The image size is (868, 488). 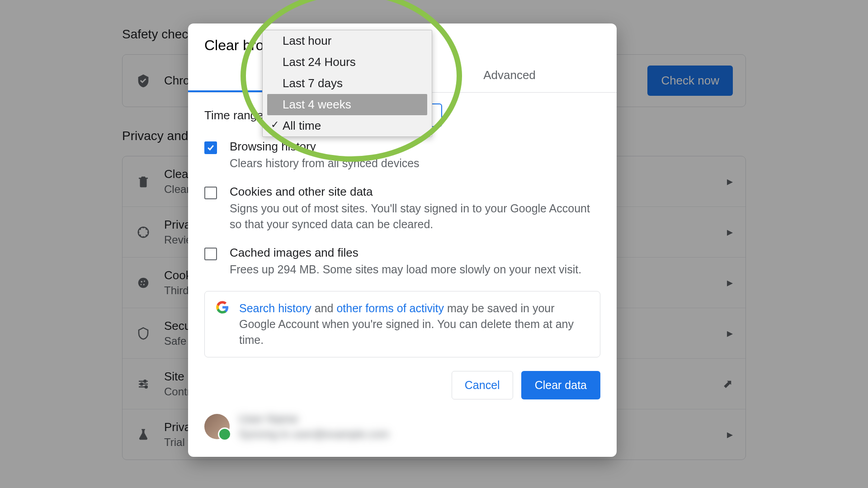 What do you see at coordinates (347, 83) in the screenshot?
I see `dropdown-option-last-7-days: Last 7 days` at bounding box center [347, 83].